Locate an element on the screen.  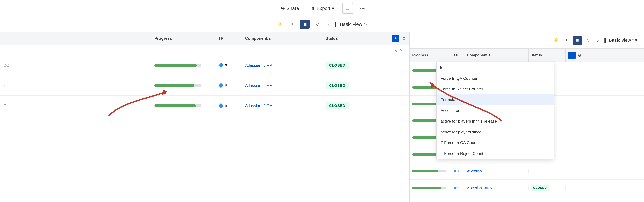
bars-icon: ||| is located at coordinates (337, 24).